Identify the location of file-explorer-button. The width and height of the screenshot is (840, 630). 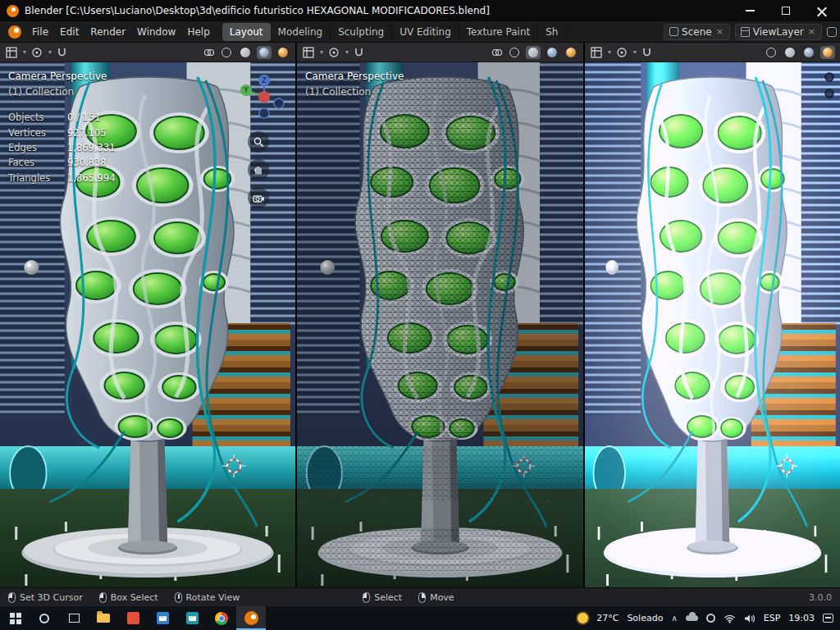
(103, 619).